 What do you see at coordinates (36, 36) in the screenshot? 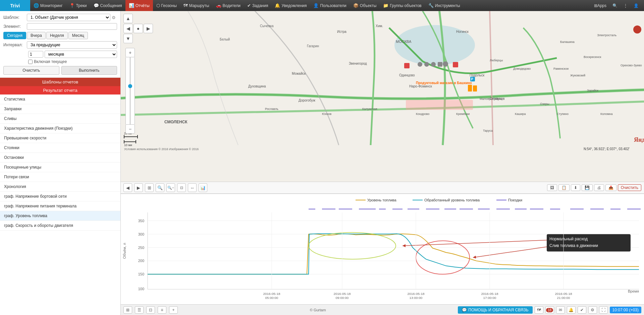
I see `date-btn-yesterday: Вчера` at bounding box center [36, 36].